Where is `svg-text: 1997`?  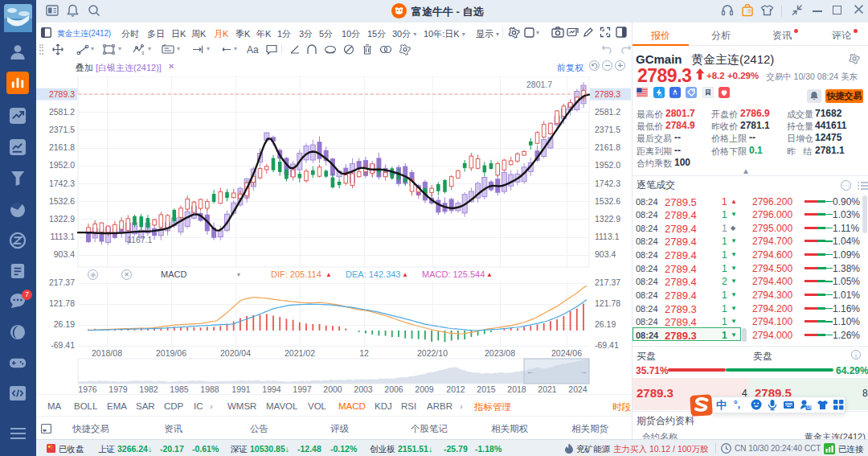
svg-text: 1997 is located at coordinates (302, 389).